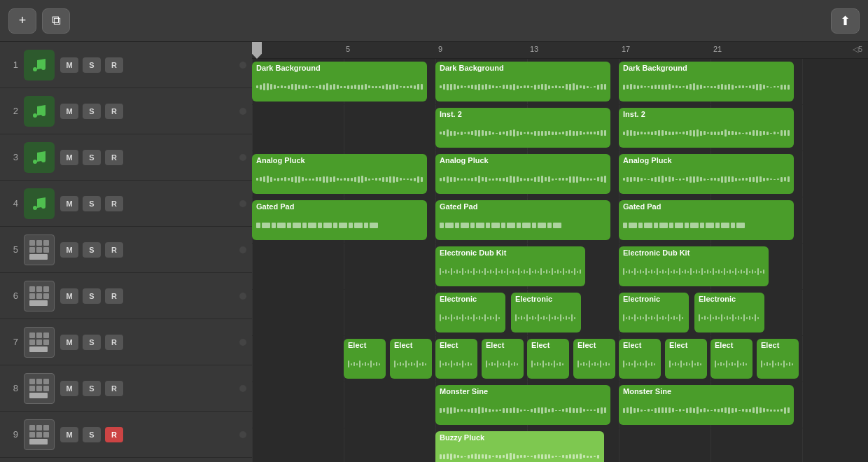 This screenshot has height=462, width=868. Describe the element at coordinates (523, 127) in the screenshot. I see `clip-row2-0: Inst. 2` at that location.